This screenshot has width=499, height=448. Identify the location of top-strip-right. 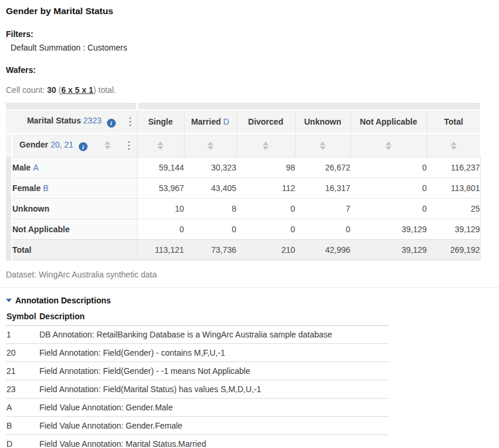
(309, 106).